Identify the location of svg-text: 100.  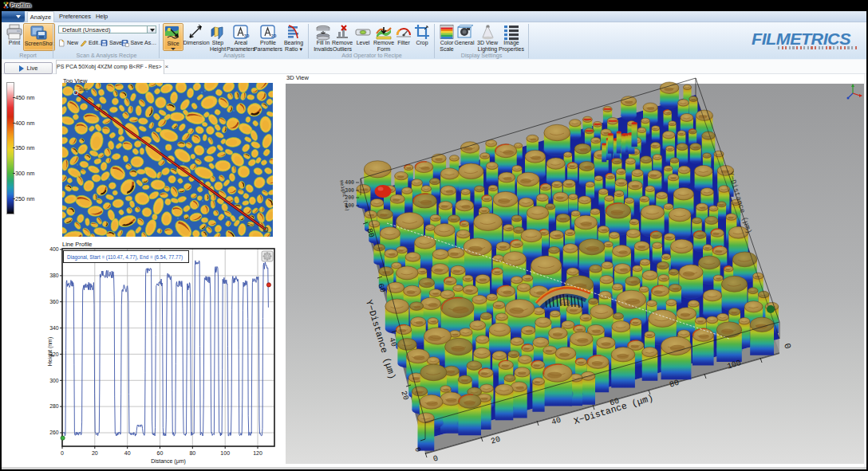
(225, 453).